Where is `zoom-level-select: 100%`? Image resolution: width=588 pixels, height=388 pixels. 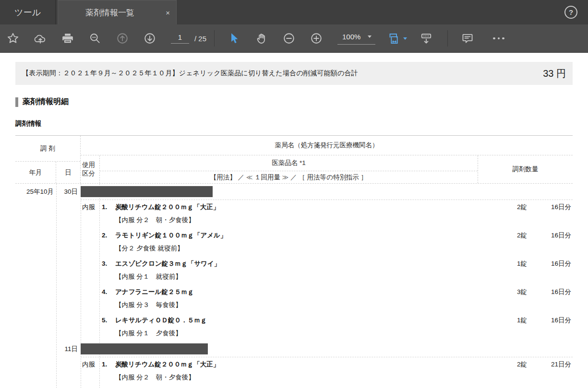 zoom-level-select: 100% is located at coordinates (356, 38).